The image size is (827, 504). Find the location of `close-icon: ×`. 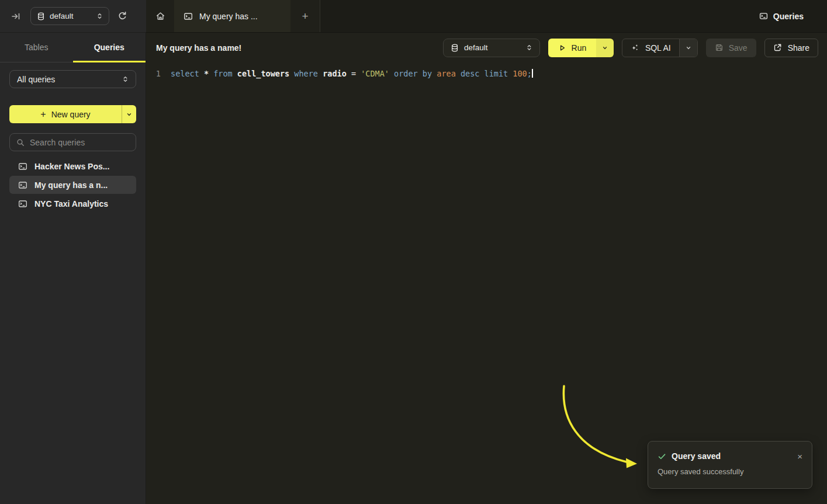

close-icon: × is located at coordinates (800, 457).